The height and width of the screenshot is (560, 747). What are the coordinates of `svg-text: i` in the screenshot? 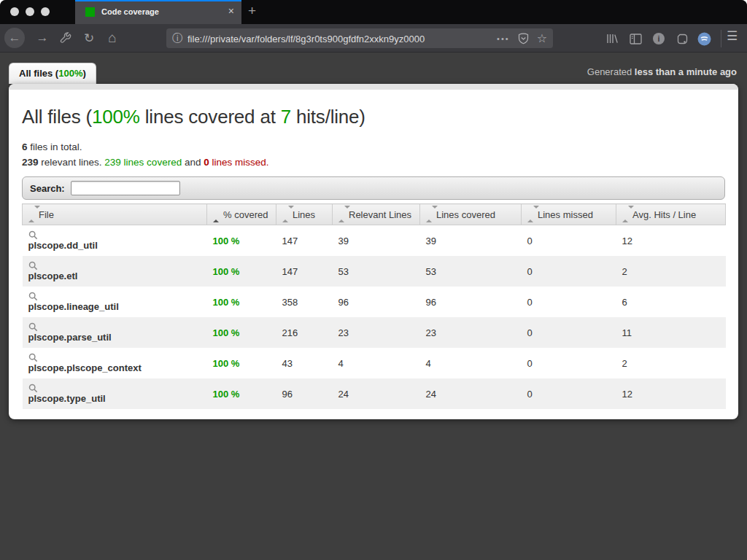 It's located at (658, 39).